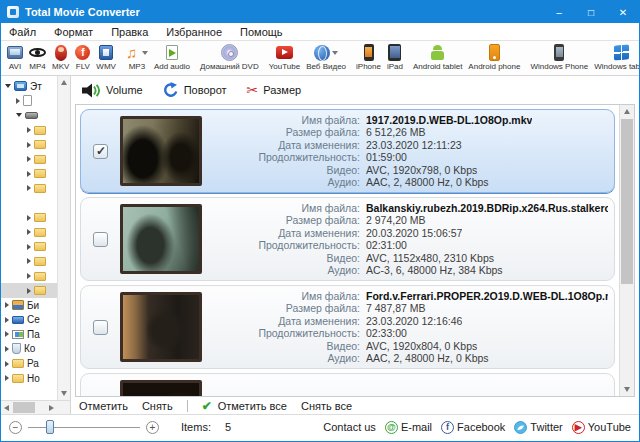  I want to click on volume-button: Volume, so click(112, 90).